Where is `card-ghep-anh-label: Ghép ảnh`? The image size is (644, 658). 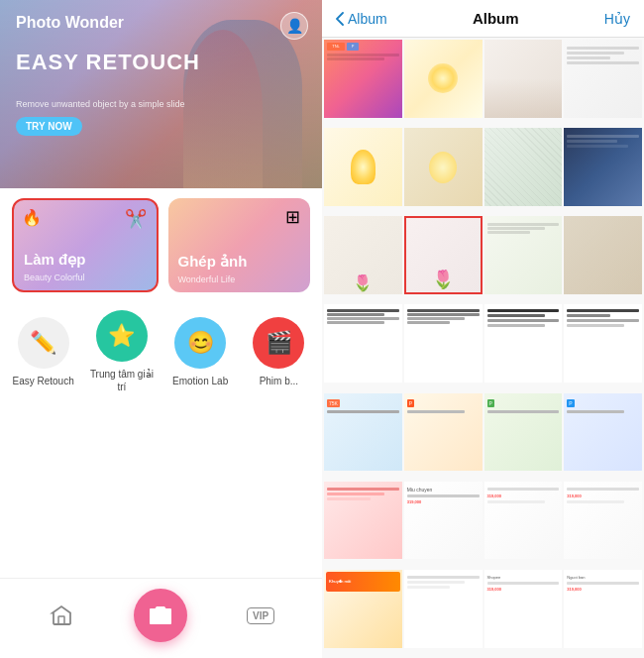
card-ghep-anh-label: Ghép ảnh is located at coordinates (213, 262).